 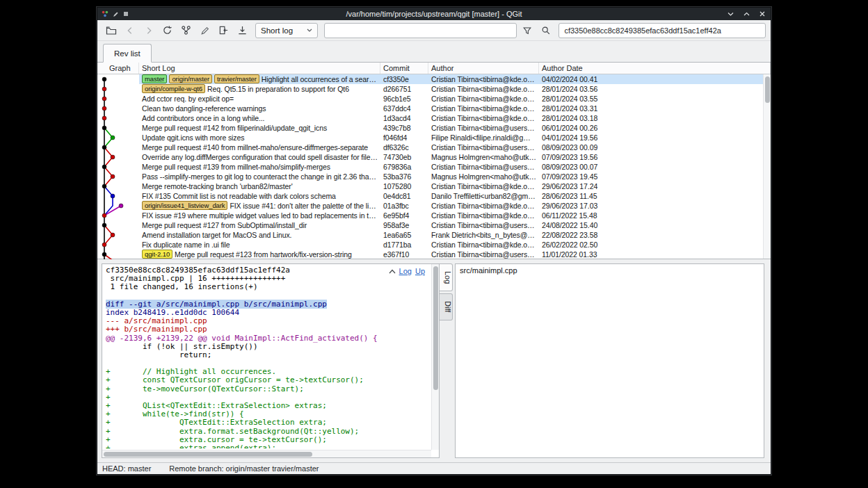 What do you see at coordinates (186, 31) in the screenshot?
I see `view-branches-button` at bounding box center [186, 31].